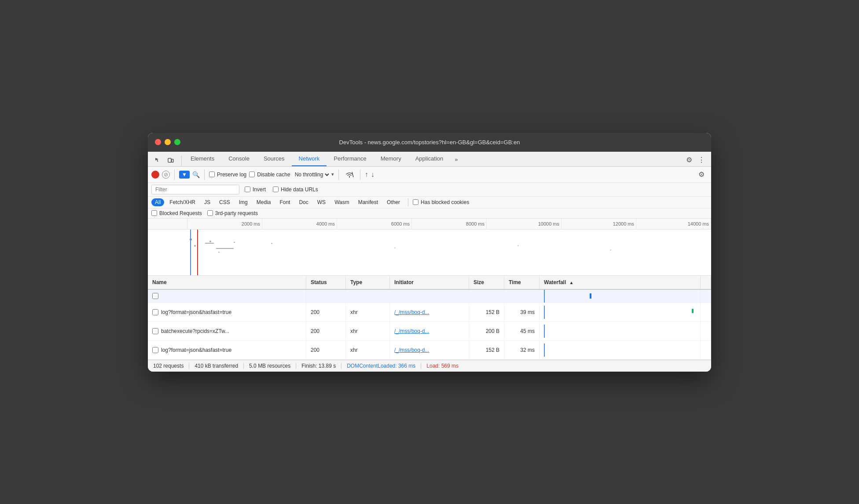  Describe the element at coordinates (296, 190) in the screenshot. I see `hide-data-urls-label: Hide data URLs` at that location.